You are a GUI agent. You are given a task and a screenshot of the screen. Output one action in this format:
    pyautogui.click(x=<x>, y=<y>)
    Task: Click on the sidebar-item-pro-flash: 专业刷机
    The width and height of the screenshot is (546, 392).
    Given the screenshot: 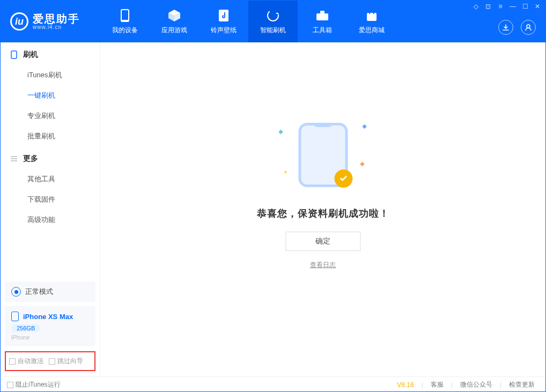 What is the action you would take?
    pyautogui.click(x=50, y=116)
    